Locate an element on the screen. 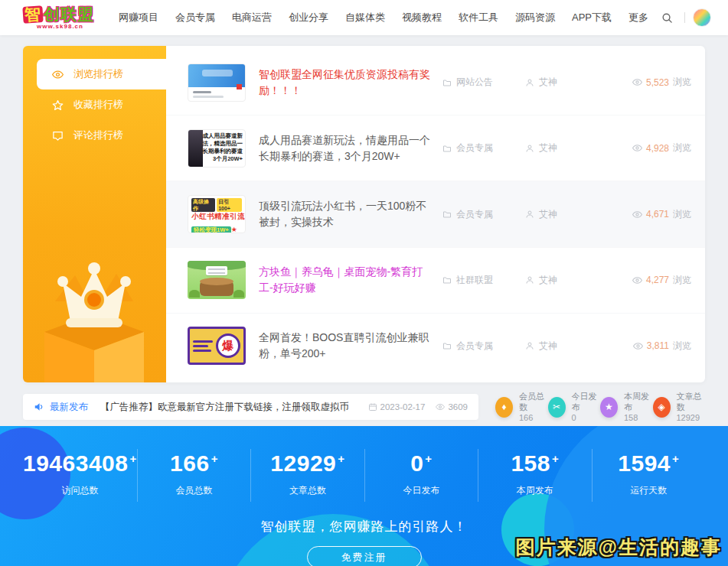 The image size is (728, 566). ticker-views: 3609 is located at coordinates (452, 407).